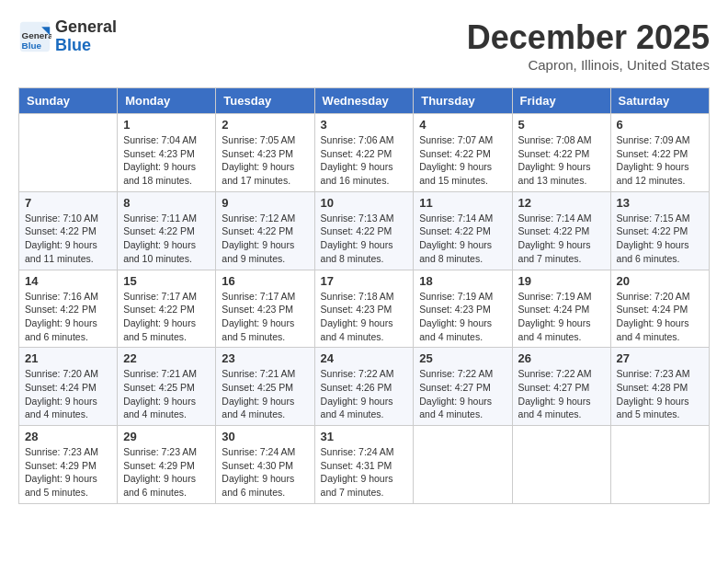 Image resolution: width=728 pixels, height=563 pixels. I want to click on calendar-cell: 2Sunrise: 7:05 AM Sunset: 4:23 PM Daylig…, so click(265, 153).